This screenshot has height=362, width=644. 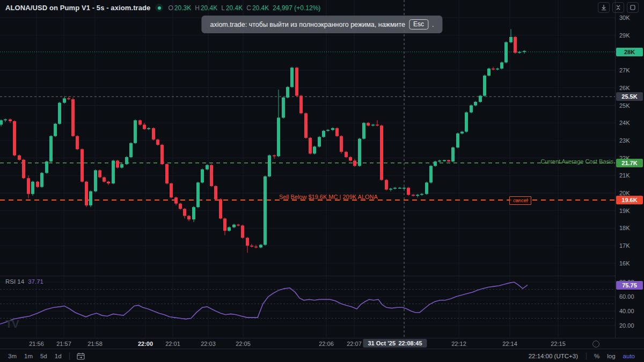 What do you see at coordinates (159, 8) in the screenshot?
I see `data-status-icon` at bounding box center [159, 8].